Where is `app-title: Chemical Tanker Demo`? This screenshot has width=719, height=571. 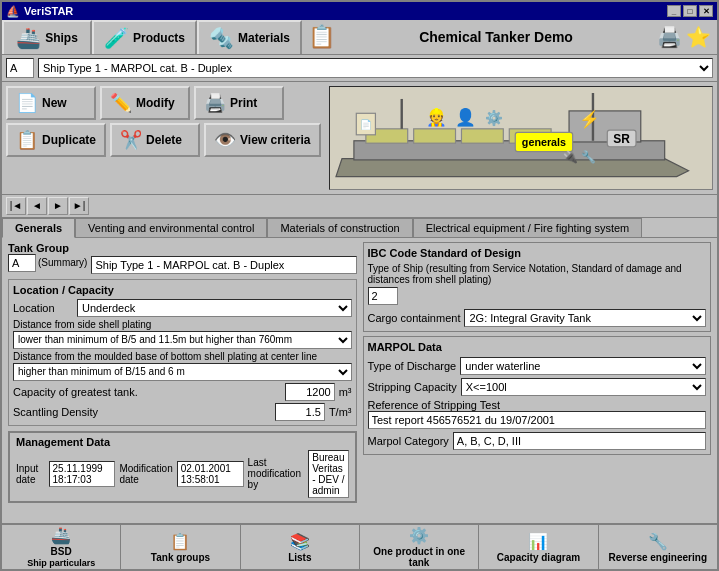 app-title: Chemical Tanker Demo is located at coordinates (496, 37).